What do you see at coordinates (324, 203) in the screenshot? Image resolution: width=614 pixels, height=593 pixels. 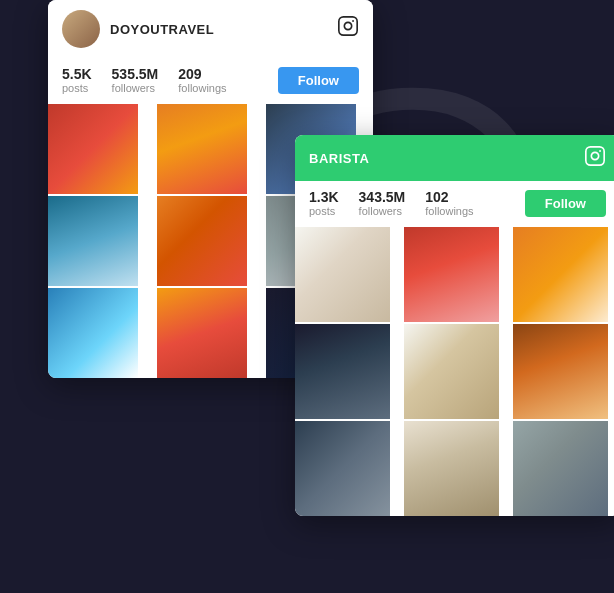 I see `posts-stat-2: 1.3K posts` at bounding box center [324, 203].